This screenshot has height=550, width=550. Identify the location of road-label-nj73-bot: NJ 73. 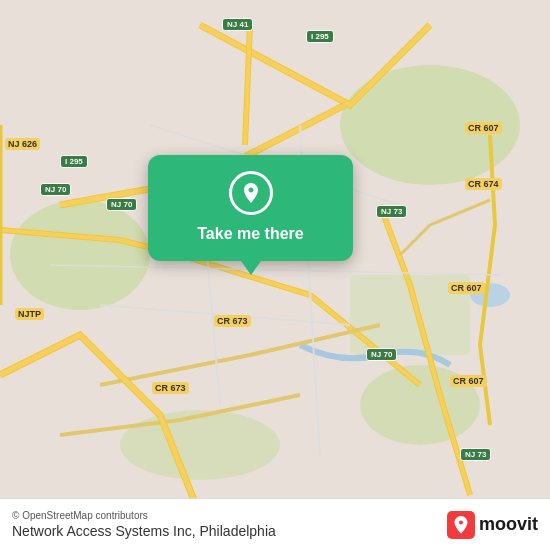
(476, 454).